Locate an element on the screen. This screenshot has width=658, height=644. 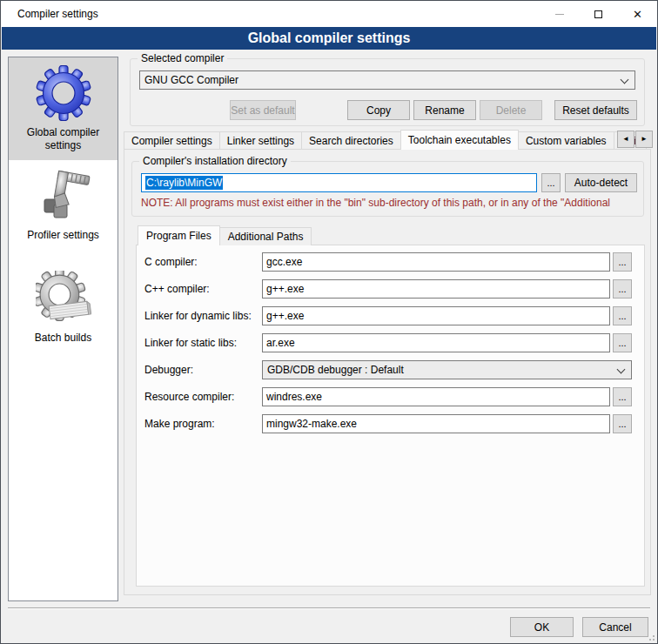
tab-scroll-left-button: ◄ is located at coordinates (626, 139).